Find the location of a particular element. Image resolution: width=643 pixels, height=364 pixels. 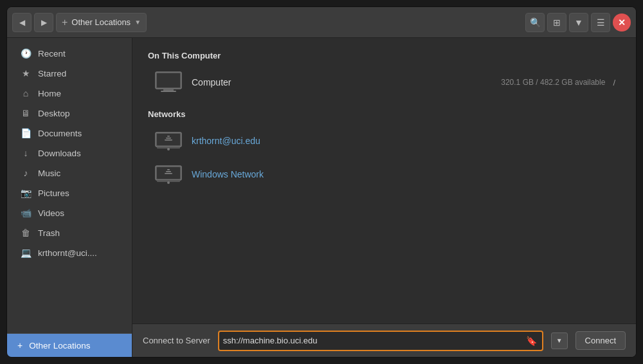

mount-point: / is located at coordinates (614, 82).